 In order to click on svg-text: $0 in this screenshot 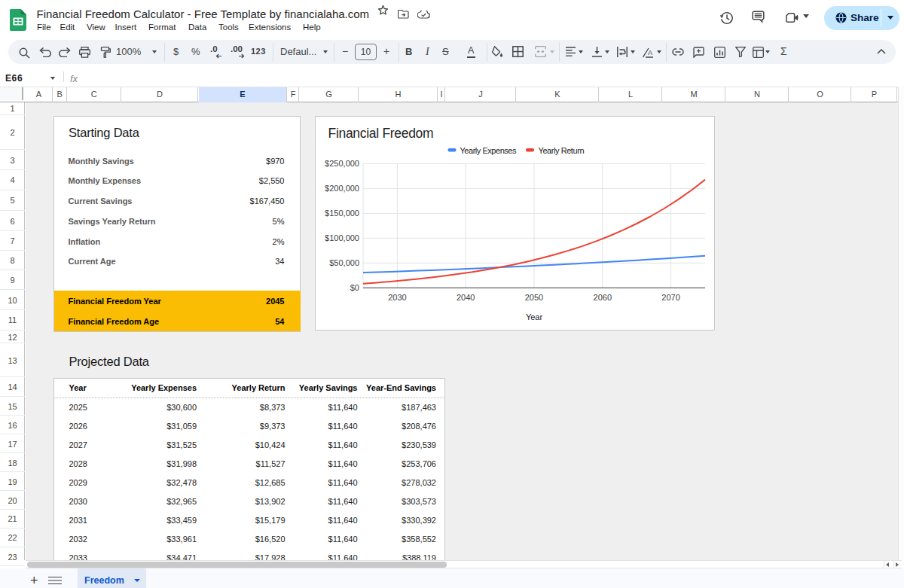, I will do `click(355, 288)`.